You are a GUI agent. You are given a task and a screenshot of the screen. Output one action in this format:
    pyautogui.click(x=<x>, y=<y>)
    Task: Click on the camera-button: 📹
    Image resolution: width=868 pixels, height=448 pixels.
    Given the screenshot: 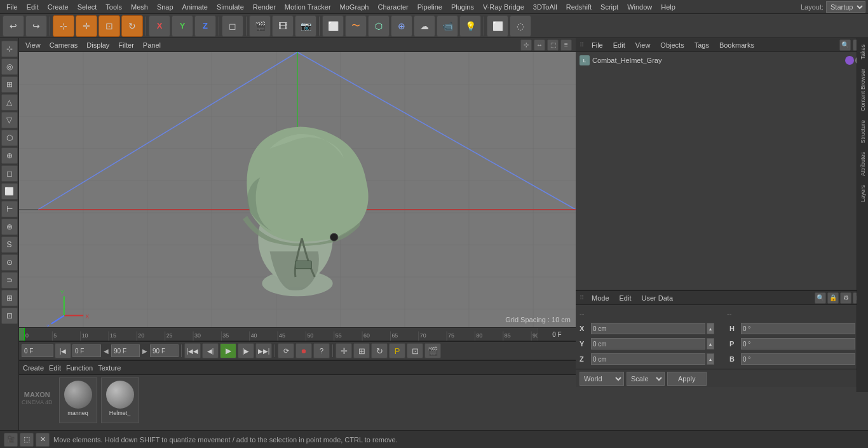 What is the action you would take?
    pyautogui.click(x=447, y=26)
    